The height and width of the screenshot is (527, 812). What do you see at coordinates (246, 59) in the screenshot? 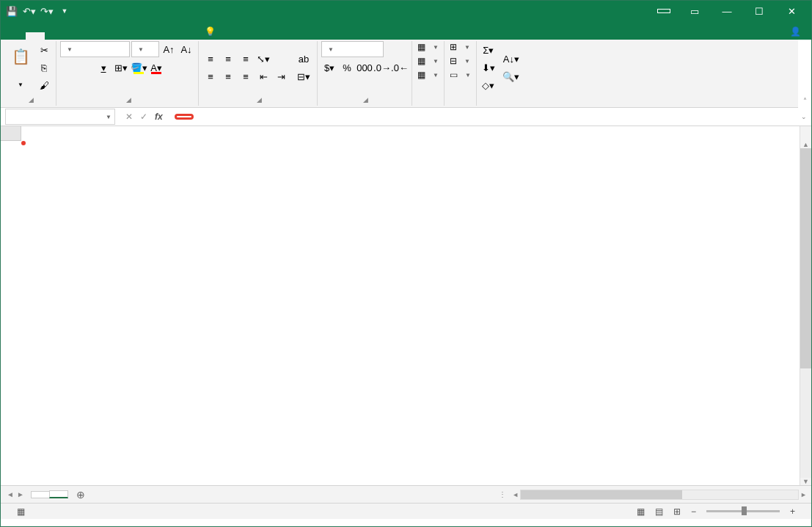
I see `align-bottom-icon: ≡` at bounding box center [246, 59].